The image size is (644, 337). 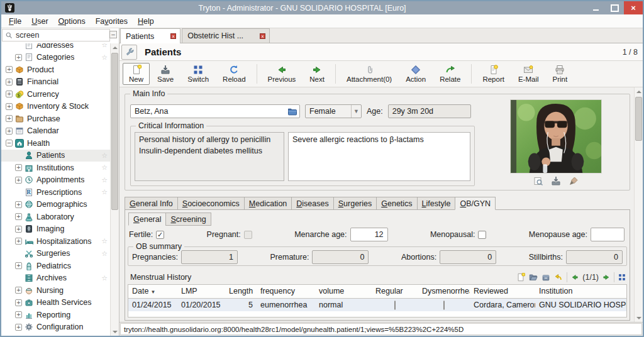 What do you see at coordinates (201, 292) in the screenshot?
I see `column-header-lmp: LMP` at bounding box center [201, 292].